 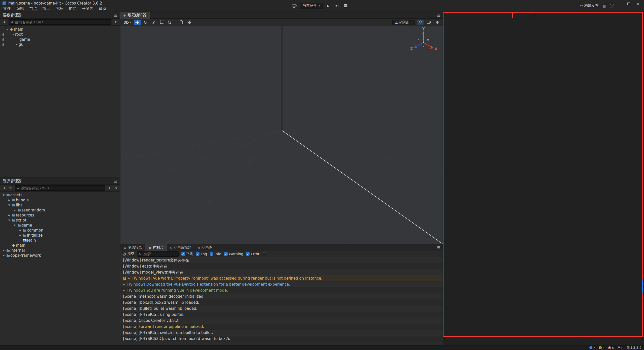 What do you see at coordinates (612, 6) in the screenshot?
I see `help-icon: ?` at bounding box center [612, 6].